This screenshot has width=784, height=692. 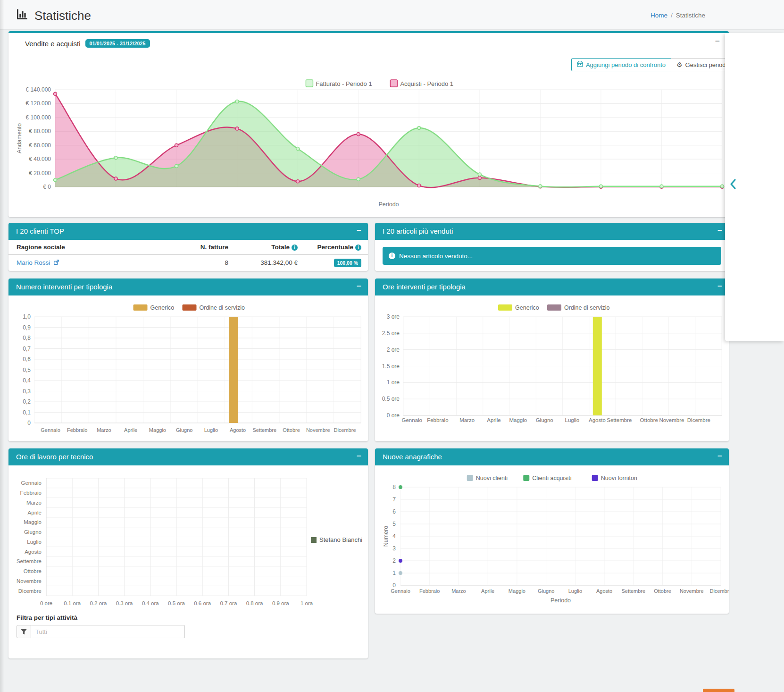 What do you see at coordinates (24, 632) in the screenshot?
I see `filter-button` at bounding box center [24, 632].